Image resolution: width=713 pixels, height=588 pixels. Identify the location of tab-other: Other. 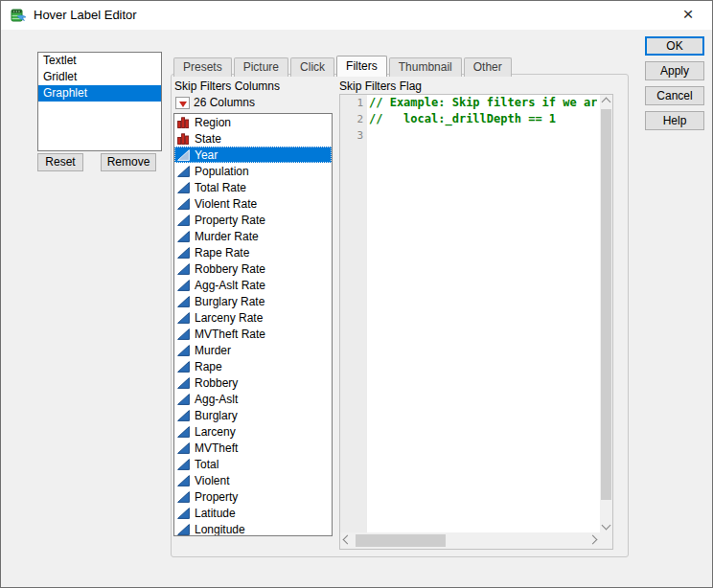
(488, 67).